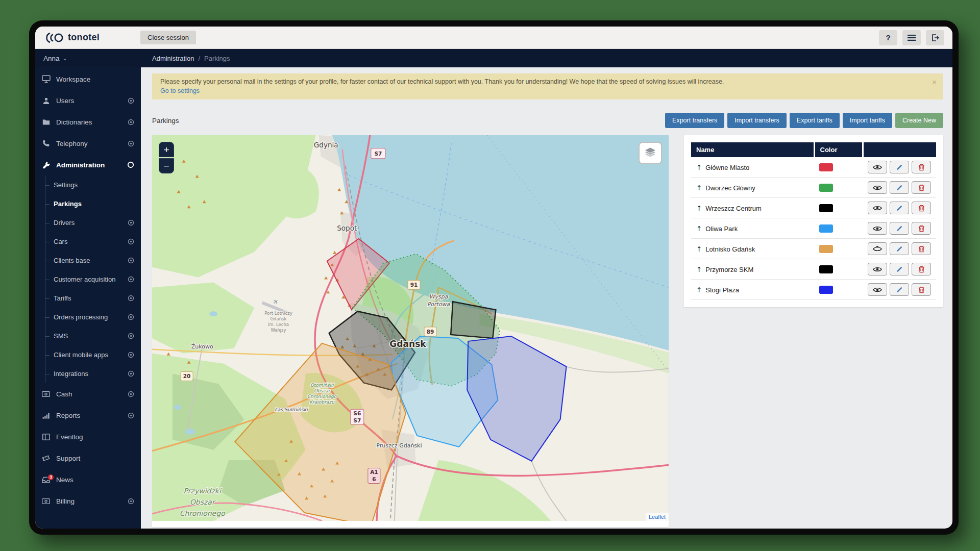 Image resolution: width=980 pixels, height=551 pixels. What do you see at coordinates (93, 185) in the screenshot?
I see `sidebar-item-settings: Settings` at bounding box center [93, 185].